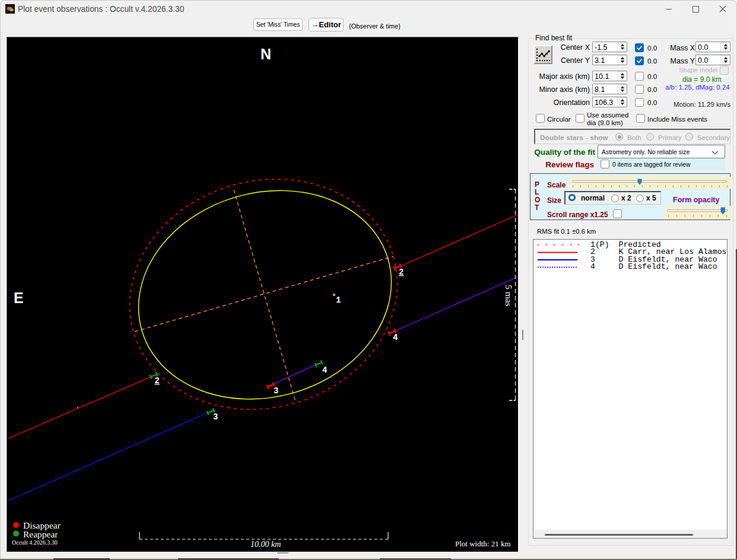 The width and height of the screenshot is (737, 560). Describe the element at coordinates (483, 543) in the screenshot. I see `svg-text: Plot width: 21 km` at that location.